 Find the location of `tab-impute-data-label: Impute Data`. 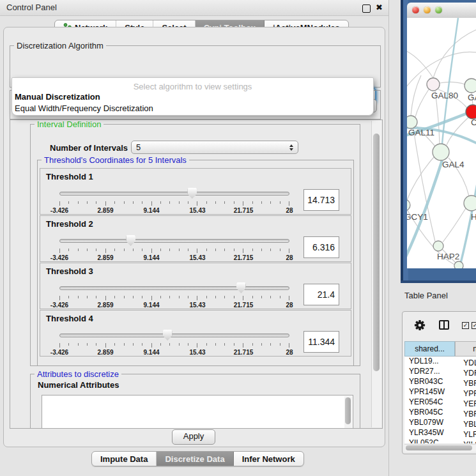

tab-impute-data-label: Impute Data is located at coordinates (124, 459).